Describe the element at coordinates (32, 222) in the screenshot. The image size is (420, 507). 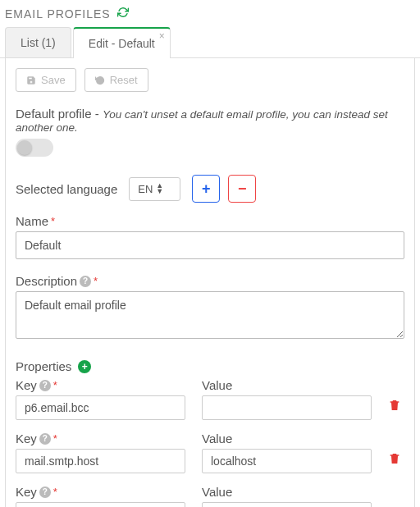
I see `name-label: Name` at that location.